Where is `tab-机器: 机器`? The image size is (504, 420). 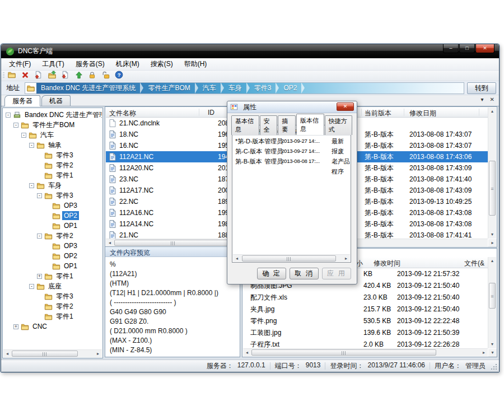 tab-机器: 机器 is located at coordinates (56, 101).